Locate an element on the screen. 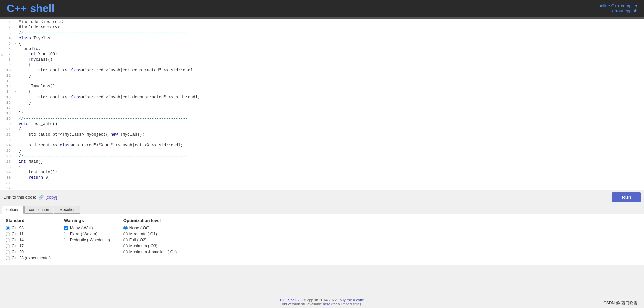  opt-o3: Maximum (-O3) is located at coordinates (150, 246).